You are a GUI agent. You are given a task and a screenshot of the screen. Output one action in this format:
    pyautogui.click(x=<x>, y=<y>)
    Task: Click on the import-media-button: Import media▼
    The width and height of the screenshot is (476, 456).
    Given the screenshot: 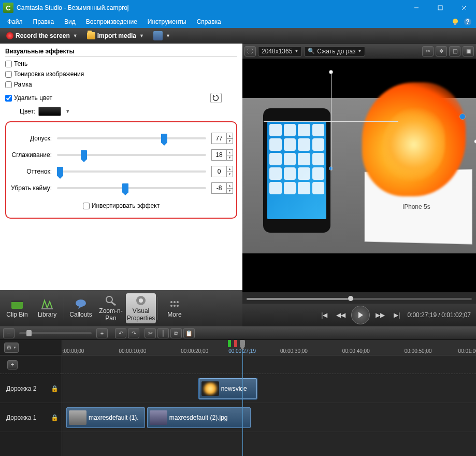 What is the action you would take?
    pyautogui.click(x=116, y=36)
    